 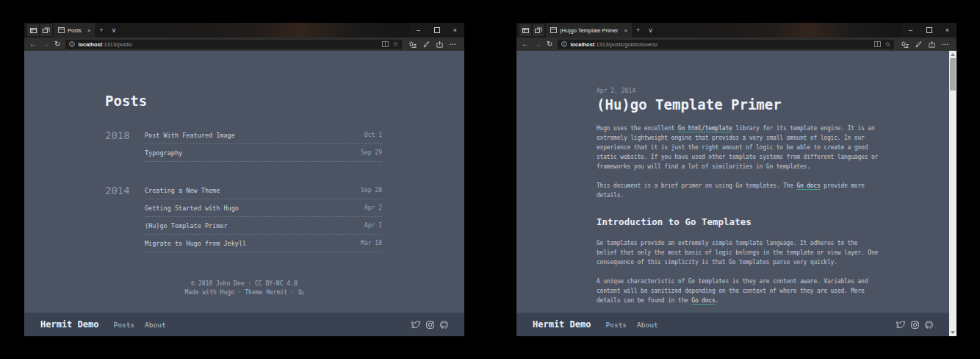 What do you see at coordinates (705, 128) in the screenshot?
I see `go-html-template-link: Go html/template` at bounding box center [705, 128].